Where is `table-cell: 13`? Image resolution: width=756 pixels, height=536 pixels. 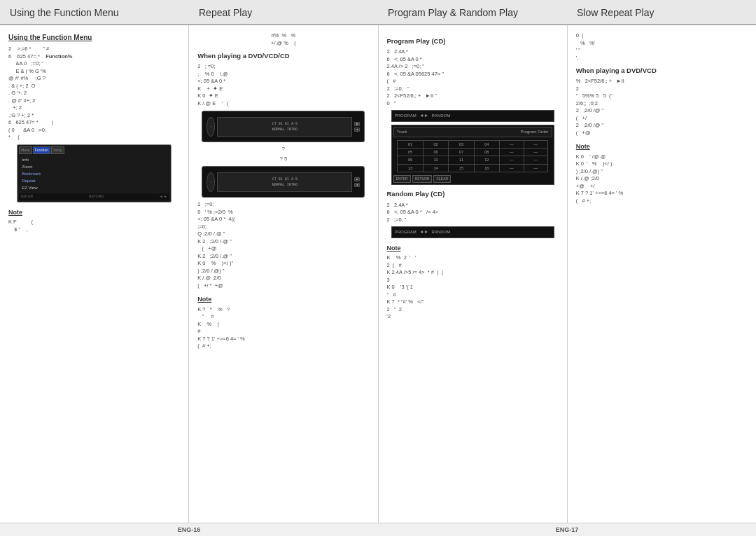 table-cell: 13 is located at coordinates (410, 168).